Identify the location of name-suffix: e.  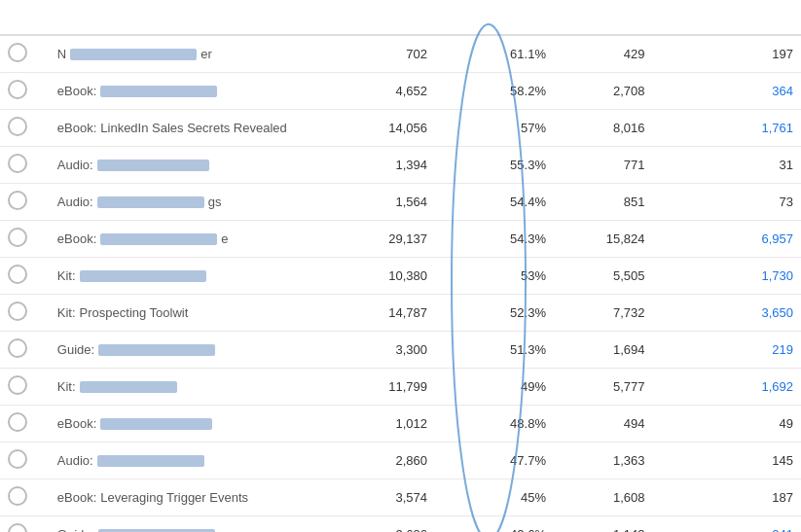
(224, 239).